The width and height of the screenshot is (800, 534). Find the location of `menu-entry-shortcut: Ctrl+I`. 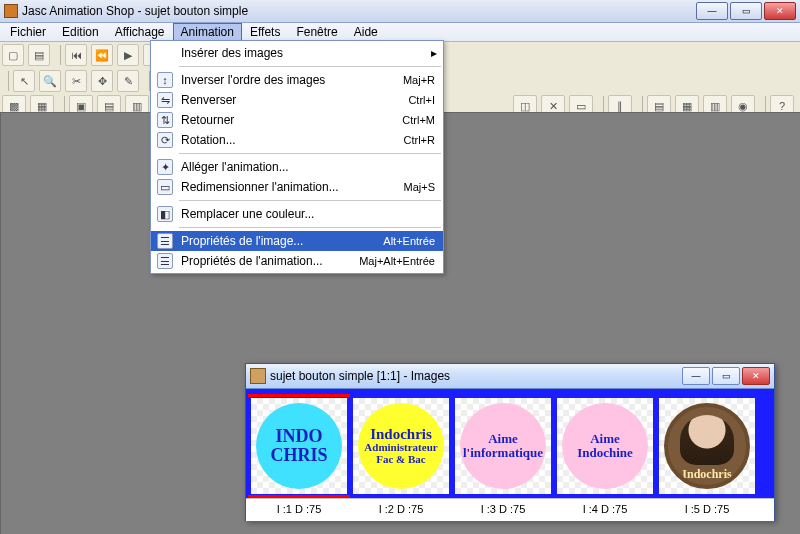

menu-entry-shortcut: Ctrl+I is located at coordinates (393, 100).